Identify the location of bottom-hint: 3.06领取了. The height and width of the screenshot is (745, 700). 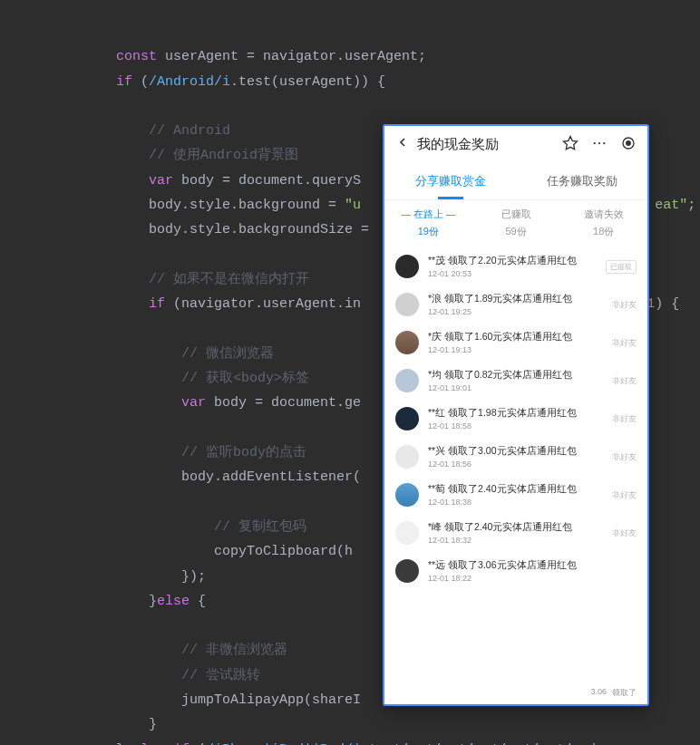
(516, 694).